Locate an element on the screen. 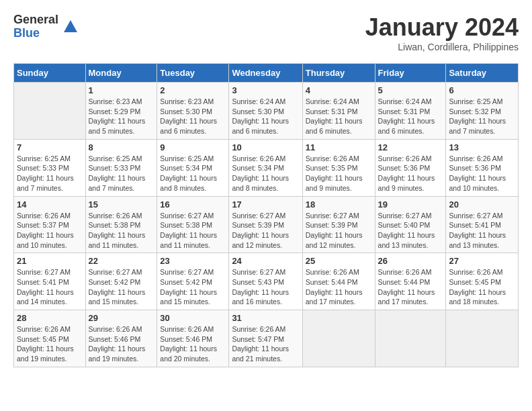 Image resolution: width=532 pixels, height=411 pixels. calendar-cell: 29Sunrise: 6:26 AM Sunset: 5:46 PM Dayli… is located at coordinates (121, 338).